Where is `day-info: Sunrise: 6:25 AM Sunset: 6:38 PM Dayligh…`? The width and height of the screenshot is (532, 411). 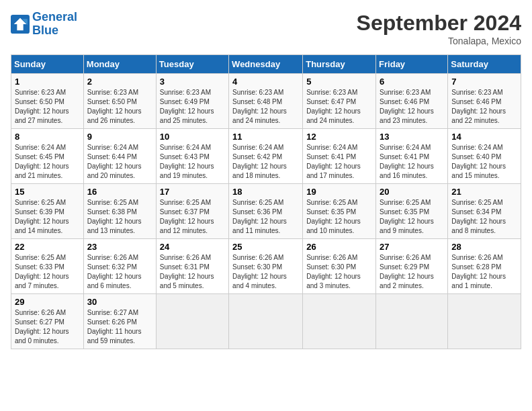
day-info: Sunrise: 6:25 AM Sunset: 6:38 PM Dayligh… is located at coordinates (120, 217).